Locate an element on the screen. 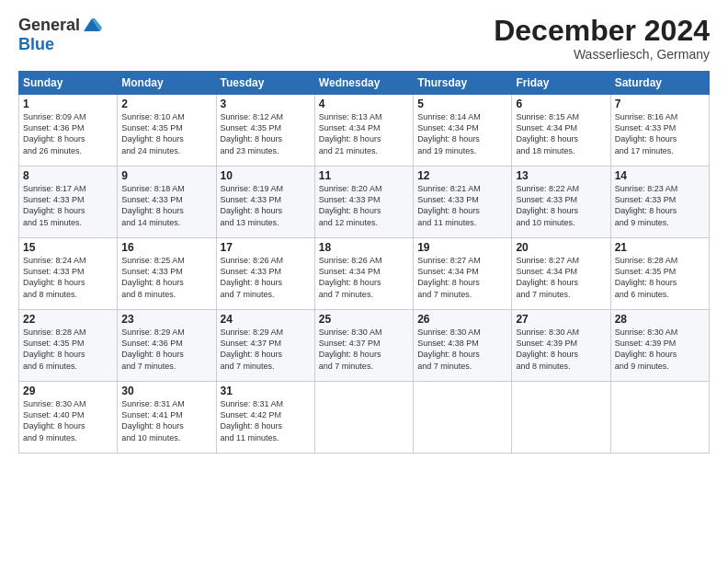  col-header-wednesday: Wednesday is located at coordinates (364, 83).